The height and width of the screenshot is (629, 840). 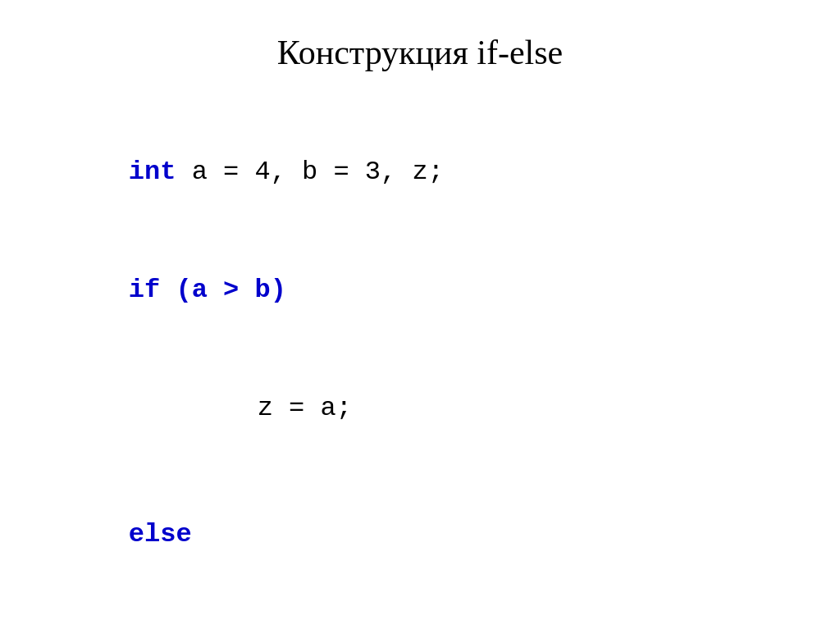 I want to click on keyword-if: if, so click(x=144, y=290).